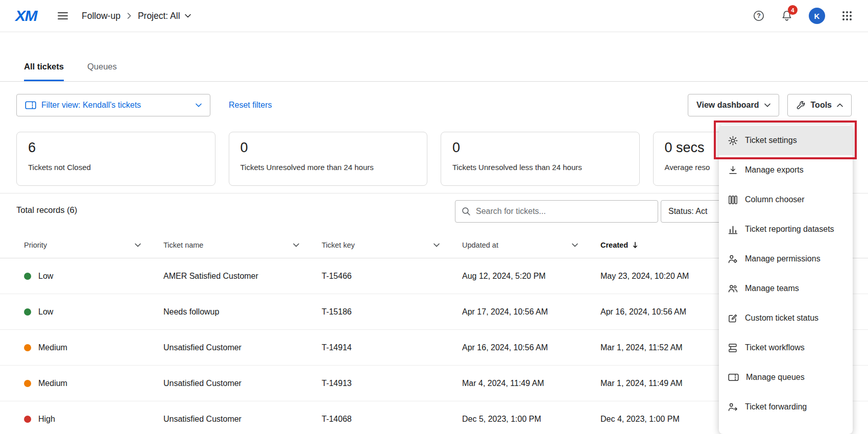  I want to click on hamburger-menu-button, so click(63, 16).